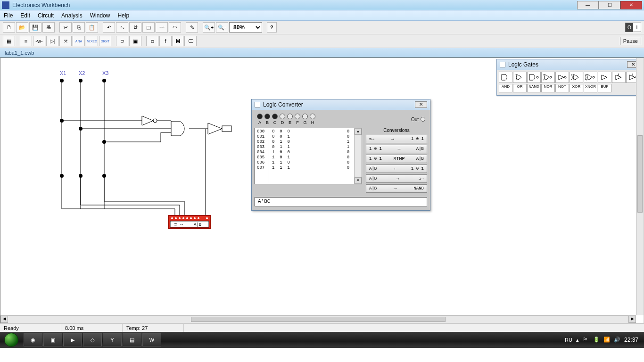 The width and height of the screenshot is (644, 362). Describe the element at coordinates (604, 77) in the screenshot. I see `gate-buffer-icon` at that location.